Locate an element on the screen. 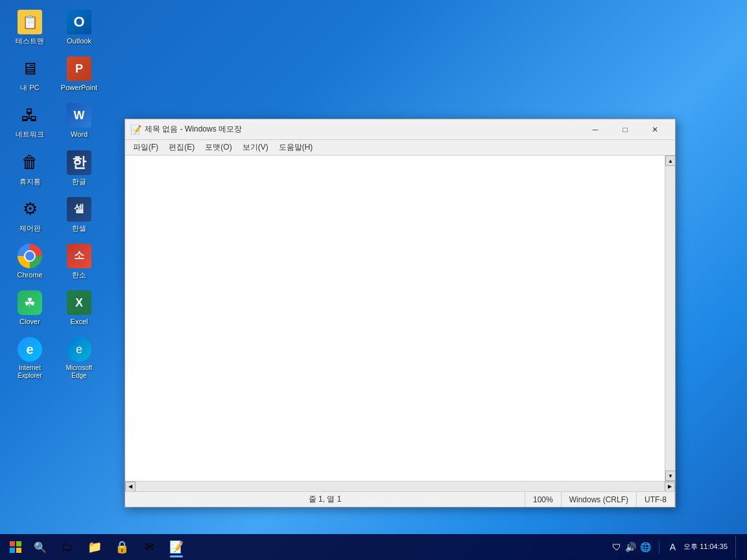 This screenshot has height=560, width=747. desktop-icon-recycle: 🗑 휴지통 is located at coordinates (30, 168).